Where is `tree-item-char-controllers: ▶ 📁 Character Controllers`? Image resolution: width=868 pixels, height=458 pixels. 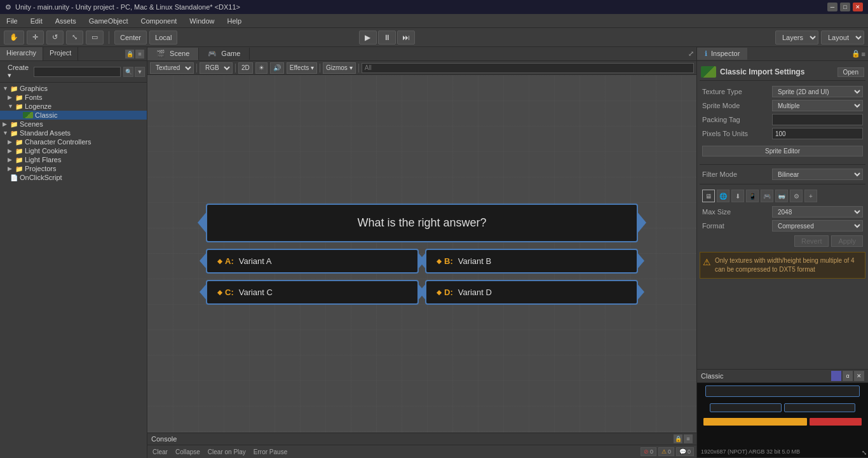
tree-item-char-controllers: ▶ 📁 Character Controllers is located at coordinates (74, 142).